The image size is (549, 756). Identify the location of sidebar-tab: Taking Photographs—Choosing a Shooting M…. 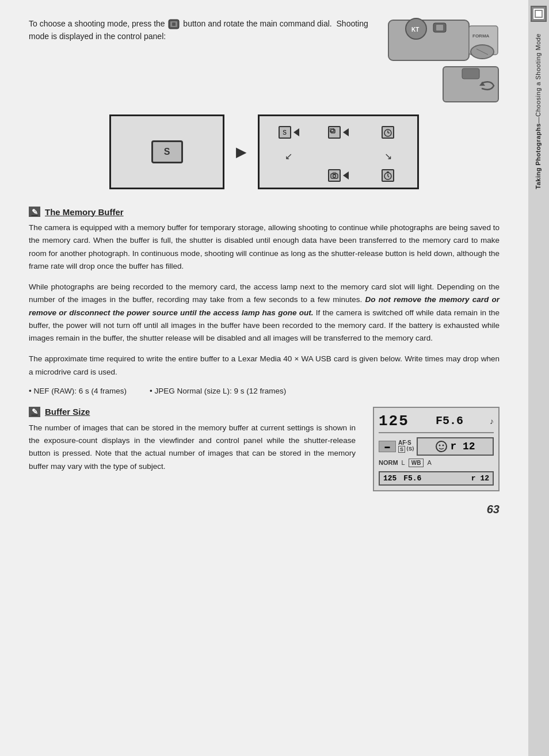
(539, 378).